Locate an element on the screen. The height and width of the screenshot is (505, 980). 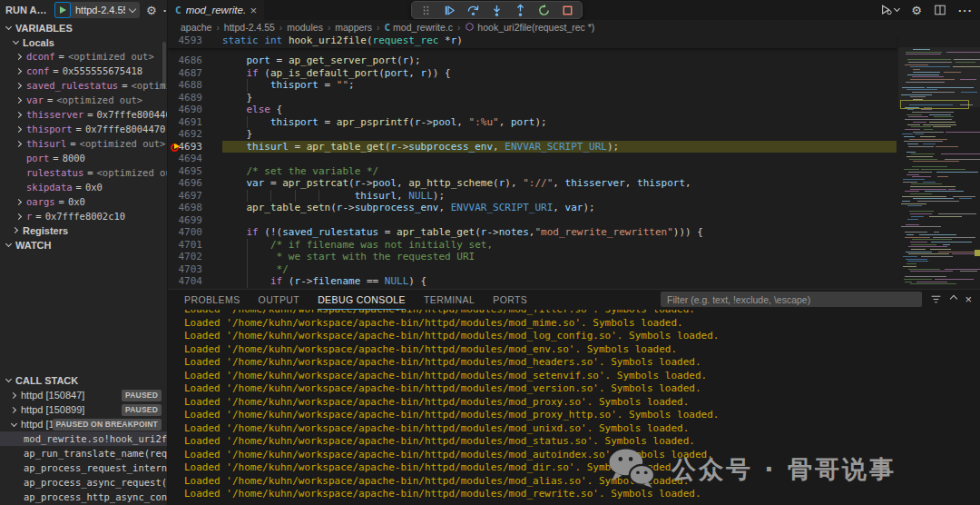
variable-row: oargs=0x0 is located at coordinates (83, 202).